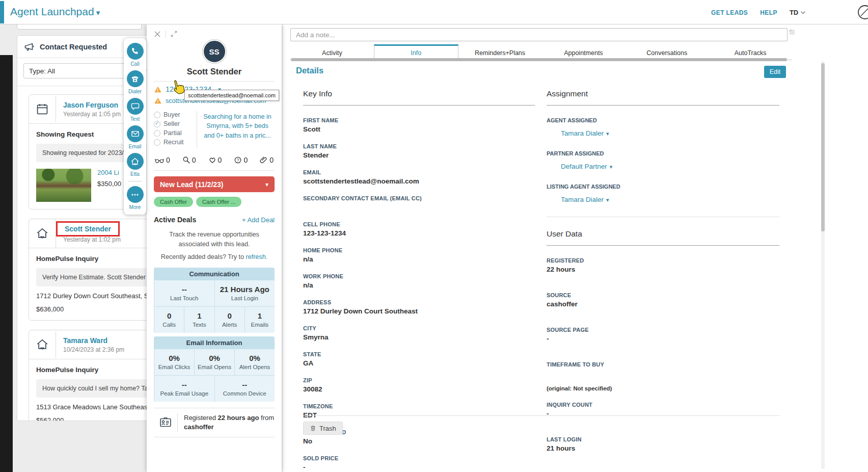 This screenshot has height=472, width=868. Describe the element at coordinates (135, 138) in the screenshot. I see `action-rail-item: Email` at that location.